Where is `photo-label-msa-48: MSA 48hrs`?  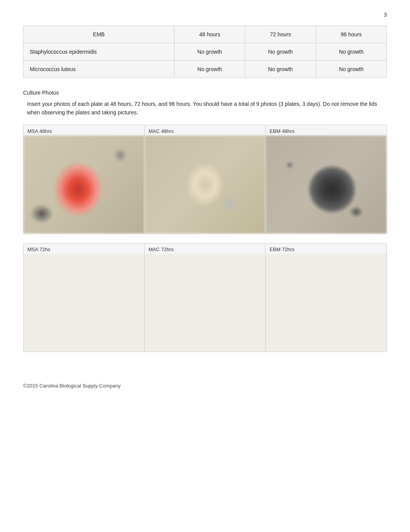 photo-label-msa-48: MSA 48hrs is located at coordinates (84, 131).